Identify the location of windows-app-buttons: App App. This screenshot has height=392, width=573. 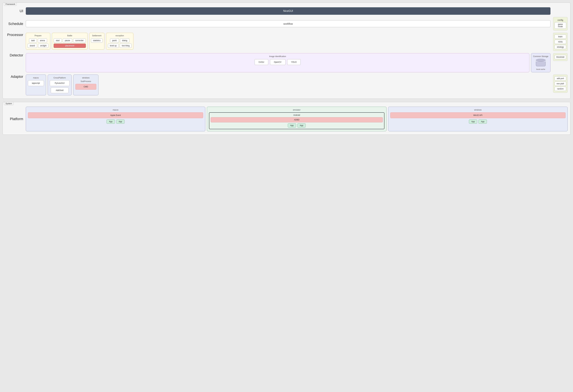
(478, 122).